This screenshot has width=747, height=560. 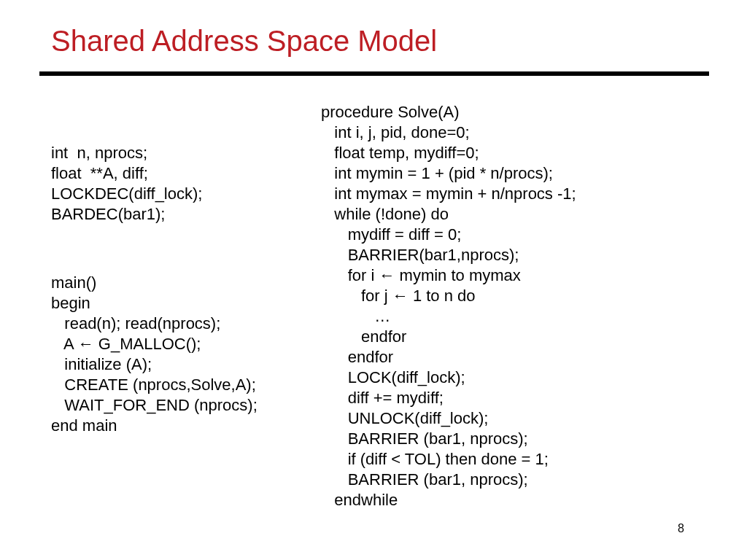 What do you see at coordinates (155, 354) in the screenshot?
I see `code-main: main() begin read(n); read(nprocs); A ← …` at bounding box center [155, 354].